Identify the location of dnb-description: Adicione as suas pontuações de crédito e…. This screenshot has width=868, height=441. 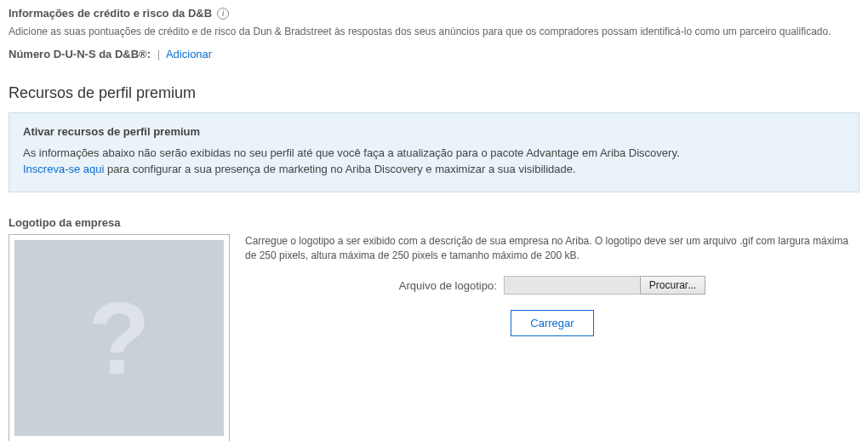
(434, 32).